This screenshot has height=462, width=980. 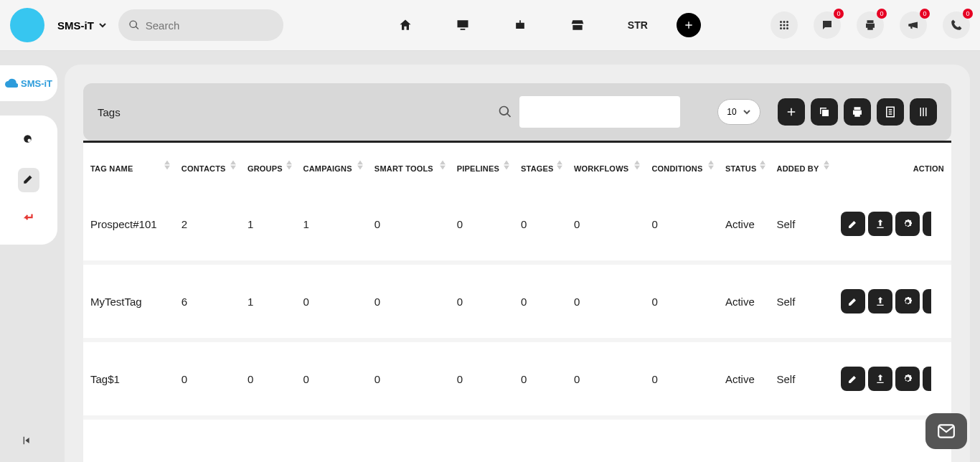 I want to click on col-pipelines: PIPELINES, so click(x=482, y=165).